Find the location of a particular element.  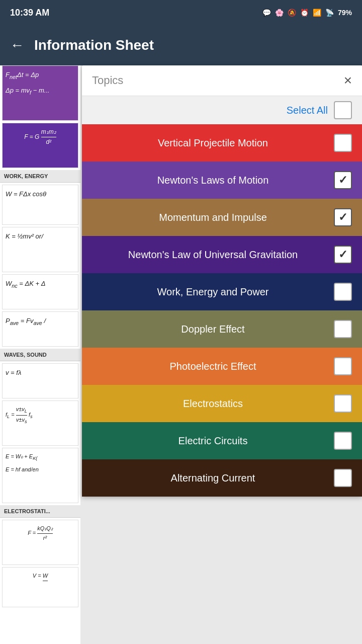

topic-label-electric-circuits: Electric Circuits is located at coordinates (213, 441).